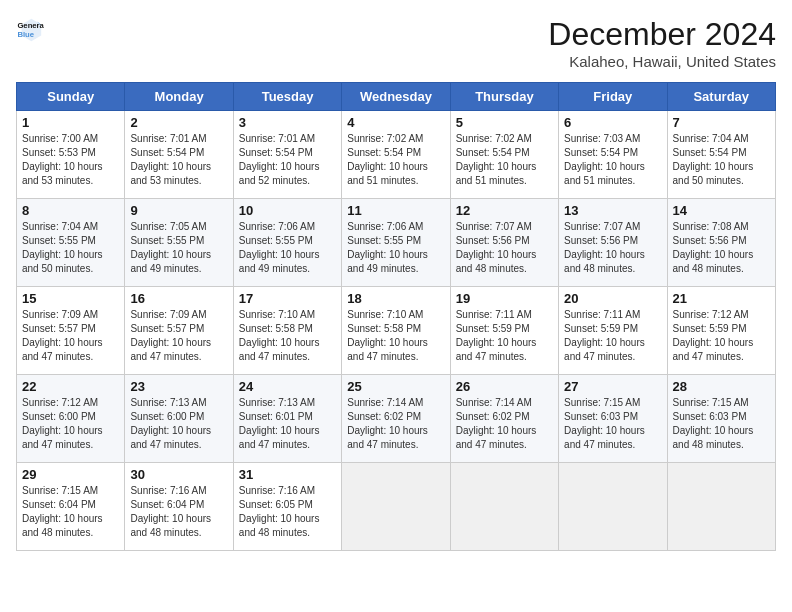  I want to click on calendar-cell: 25Sunrise: 7:14 AMSunset: 6:02 PMDayligh…, so click(396, 419).